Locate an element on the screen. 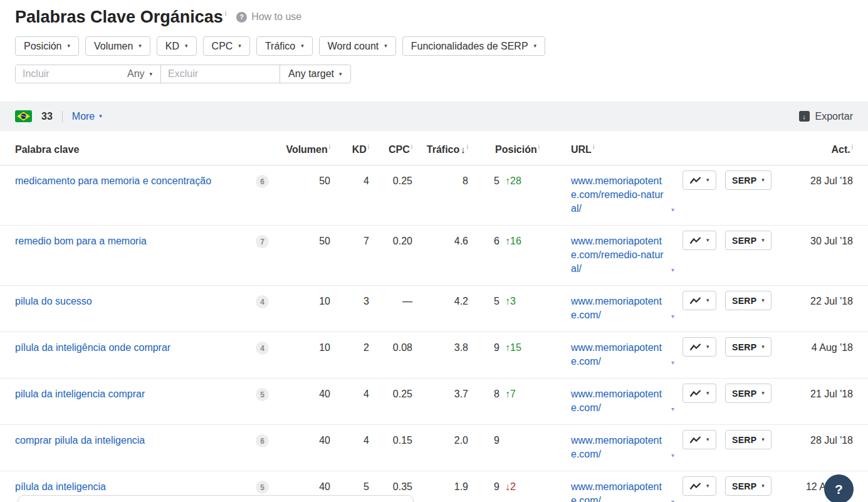  include-mode-dropdown: Any ▾ is located at coordinates (140, 74).